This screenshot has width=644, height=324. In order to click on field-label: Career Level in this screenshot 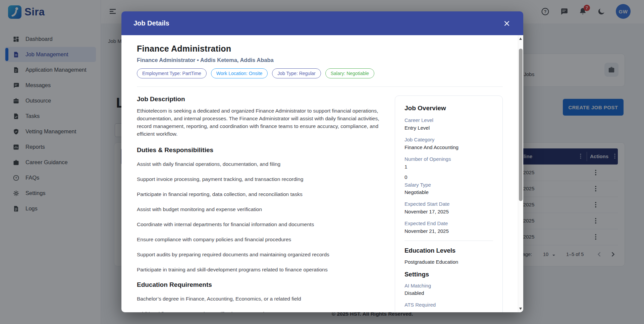, I will do `click(449, 120)`.